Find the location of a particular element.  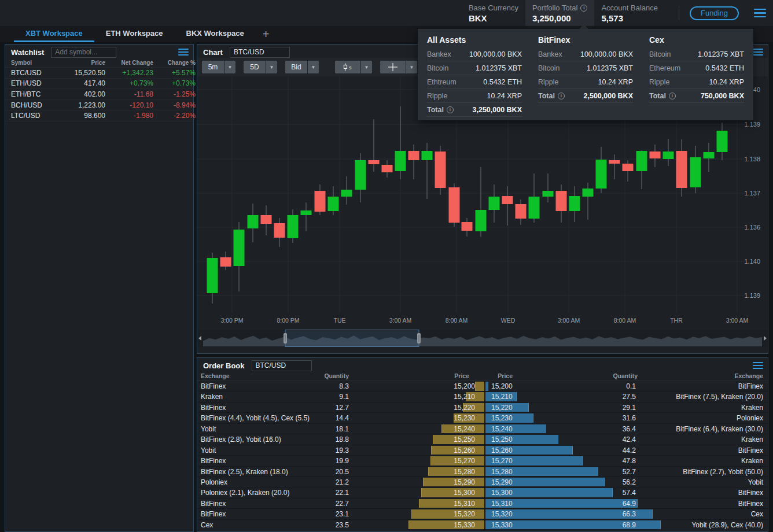

watchlist-row: LTC/USD98.600-1.980-2.20% is located at coordinates (100, 116).